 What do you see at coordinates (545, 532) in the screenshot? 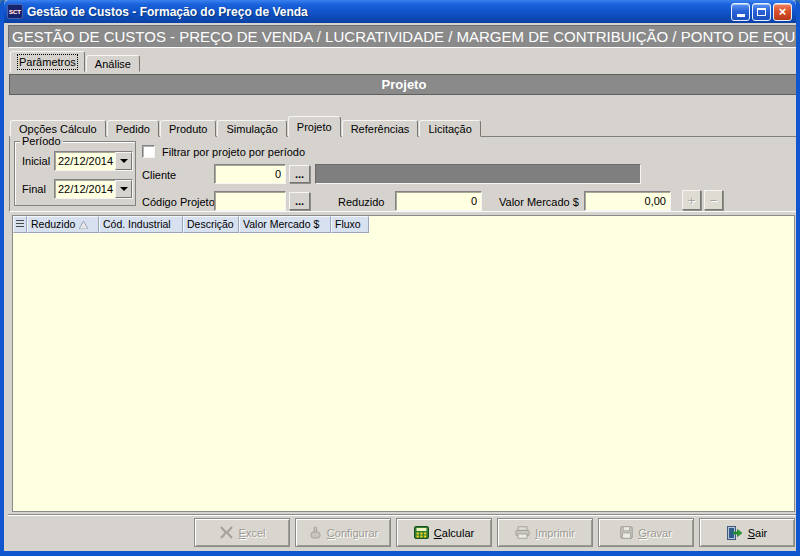
I see `imprimir-button: Imprimir` at bounding box center [545, 532].